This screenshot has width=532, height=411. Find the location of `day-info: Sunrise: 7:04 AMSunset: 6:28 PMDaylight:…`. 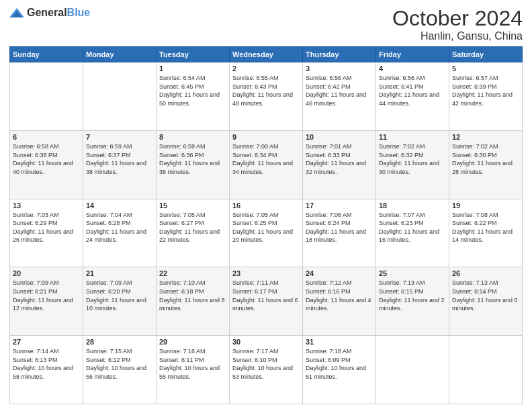

day-info: Sunrise: 7:04 AMSunset: 6:28 PMDaylight:… is located at coordinates (120, 228).